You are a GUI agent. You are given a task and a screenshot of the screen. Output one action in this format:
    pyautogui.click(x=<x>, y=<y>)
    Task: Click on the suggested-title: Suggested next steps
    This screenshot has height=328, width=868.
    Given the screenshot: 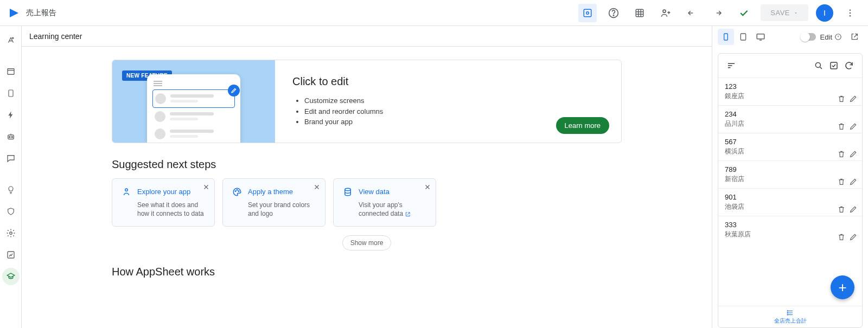 What is the action you would take?
    pyautogui.click(x=367, y=165)
    